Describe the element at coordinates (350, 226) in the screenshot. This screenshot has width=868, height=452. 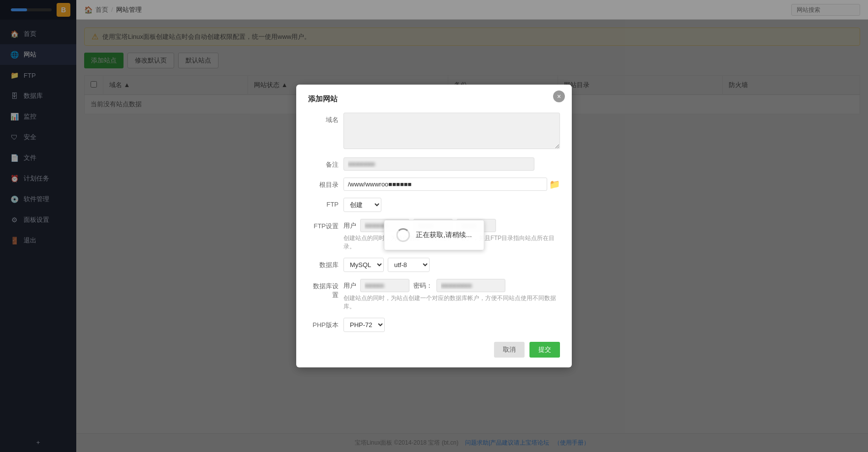
I see `ftp-user-label: 用户` at that location.